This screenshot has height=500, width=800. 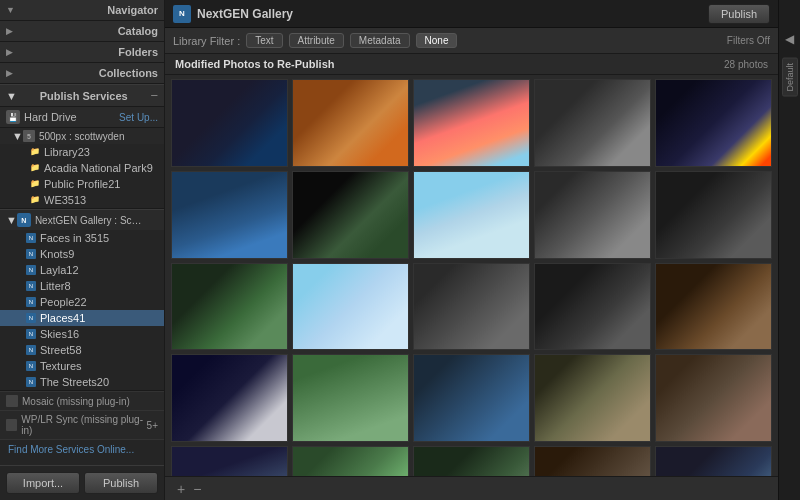 I want to click on nextgen-group: ▼ N NextGEN Gallery : ScottWyde... N Fac…, so click(x=82, y=300).